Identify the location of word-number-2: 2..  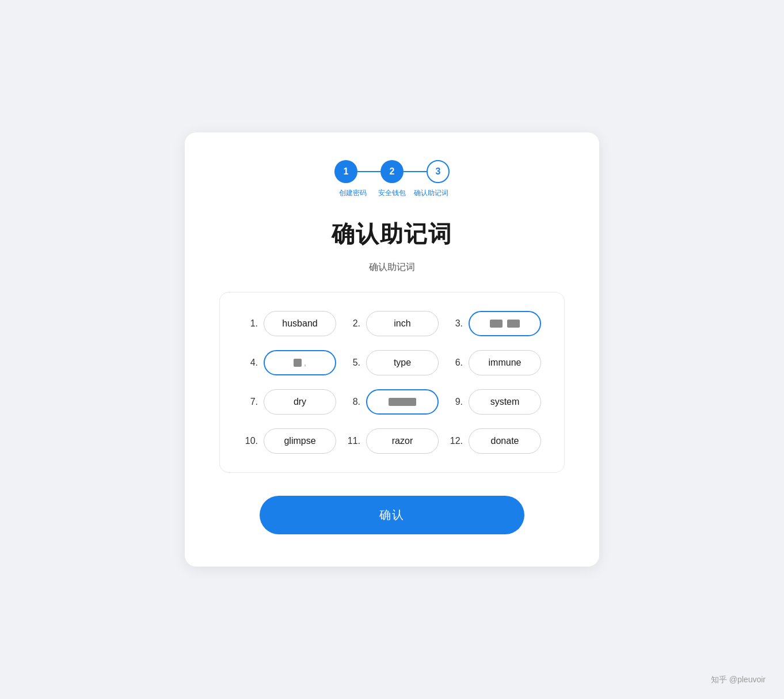
(353, 324).